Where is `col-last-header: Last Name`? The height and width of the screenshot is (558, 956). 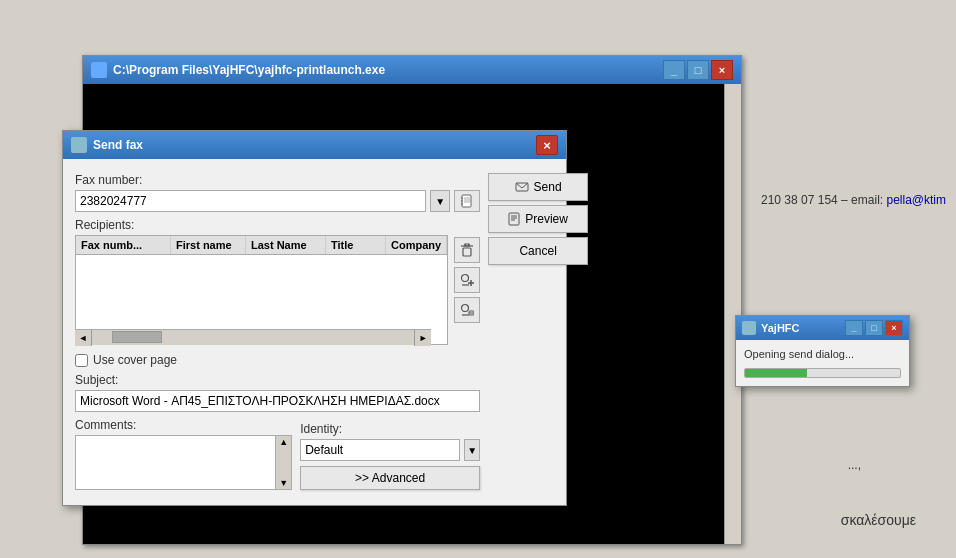 col-last-header: Last Name is located at coordinates (286, 245).